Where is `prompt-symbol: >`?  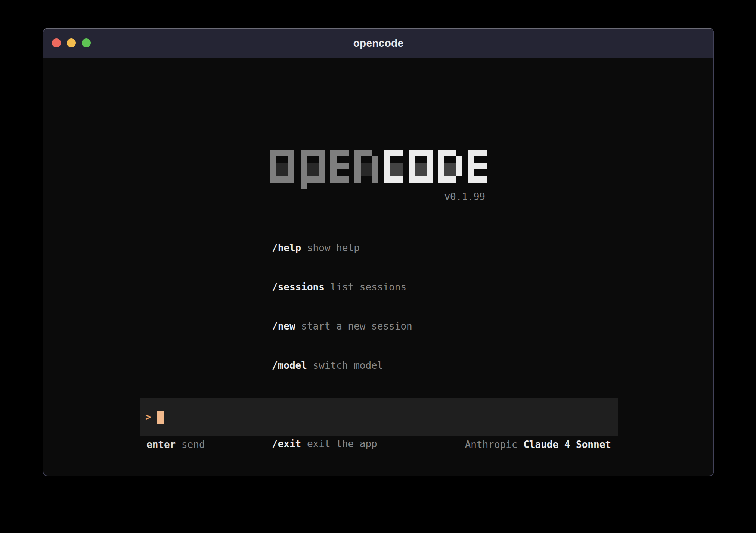
prompt-symbol: > is located at coordinates (148, 417).